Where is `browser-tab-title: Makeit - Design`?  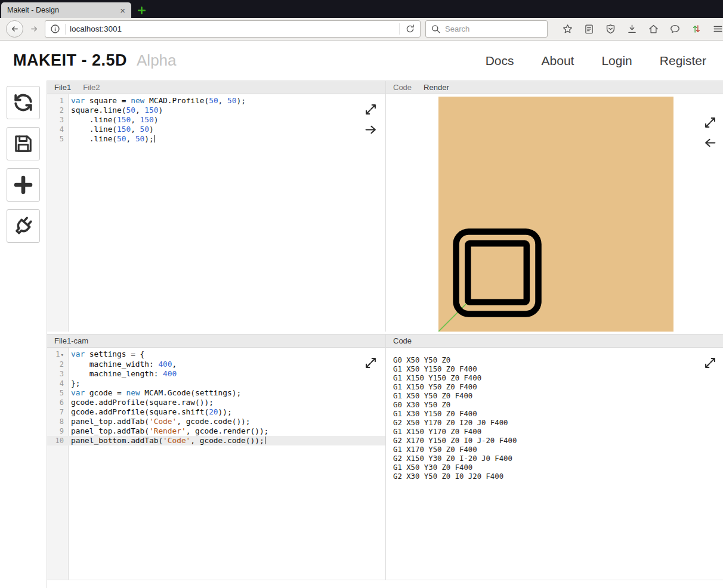
browser-tab-title: Makeit - Design is located at coordinates (61, 10).